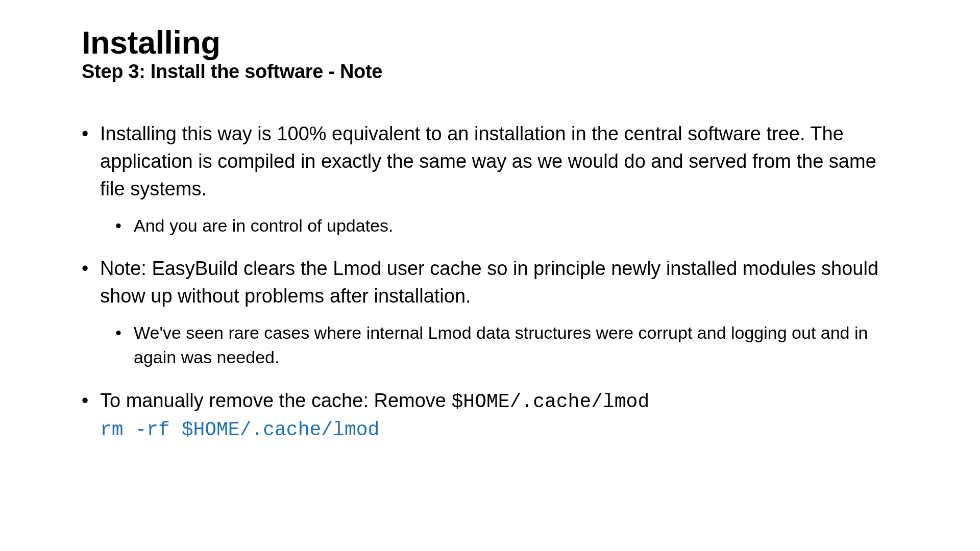  What do you see at coordinates (489, 282) in the screenshot?
I see `bullet-text: Note: EasyBuild clears the Lmod user cac…` at bounding box center [489, 282].